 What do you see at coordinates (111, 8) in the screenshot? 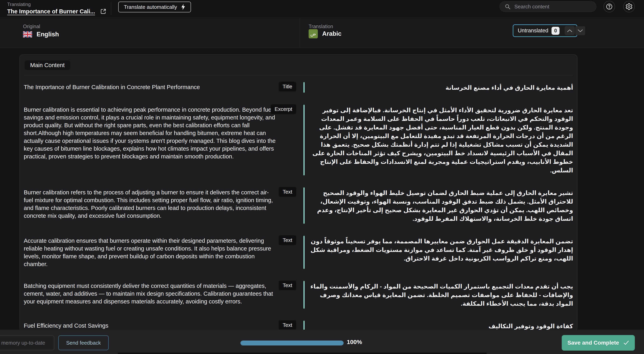
I see `topbar-divider` at bounding box center [111, 8].